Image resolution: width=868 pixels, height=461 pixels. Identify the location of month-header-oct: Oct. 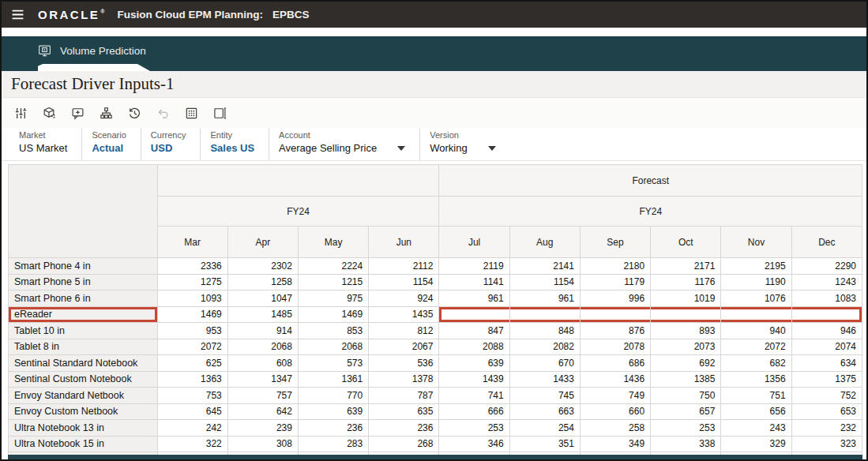
(686, 242).